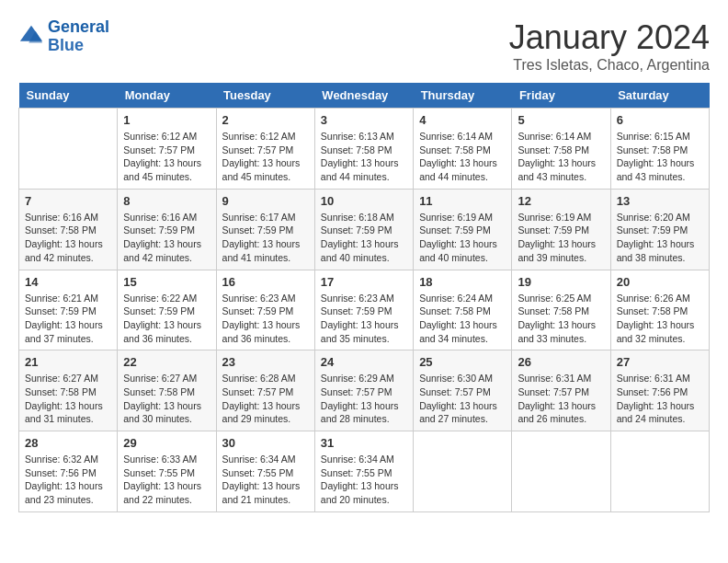  What do you see at coordinates (561, 362) in the screenshot?
I see `date-number: 26` at bounding box center [561, 362].